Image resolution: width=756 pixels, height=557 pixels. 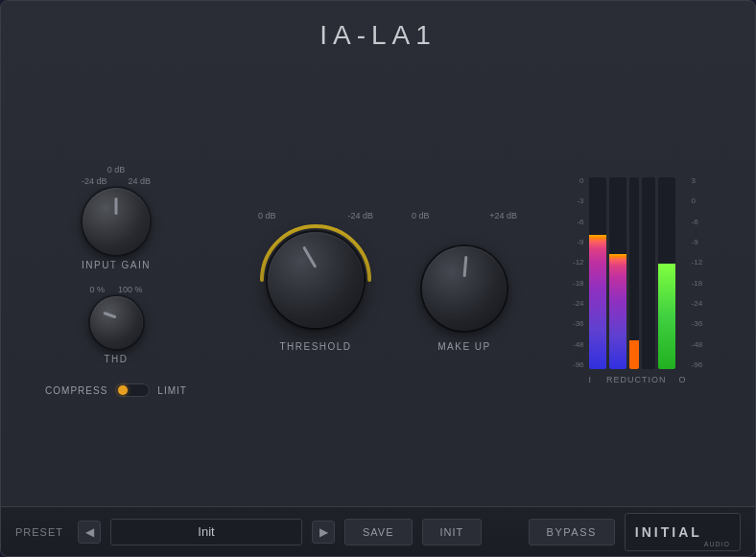 I want to click on preset-next-button: ▶, so click(x=323, y=532).